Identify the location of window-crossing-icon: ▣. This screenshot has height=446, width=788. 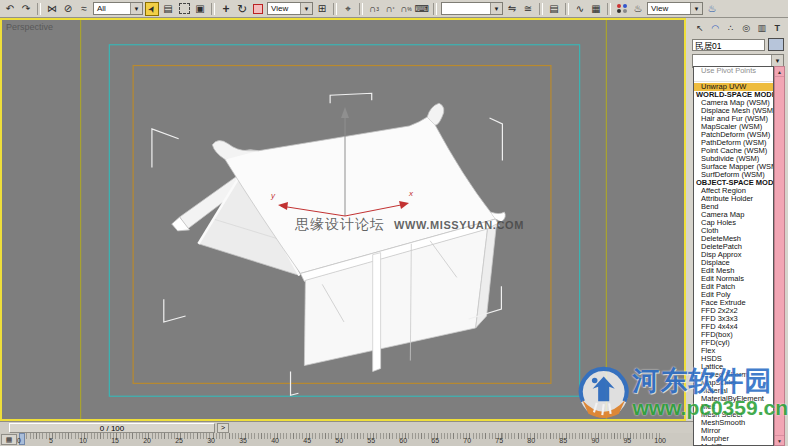
(200, 9).